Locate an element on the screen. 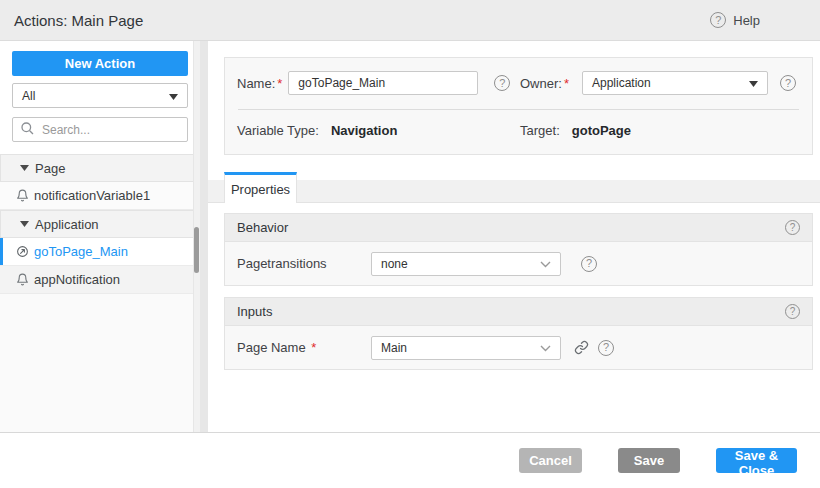 The image size is (820, 488). summary-divider is located at coordinates (518, 110).